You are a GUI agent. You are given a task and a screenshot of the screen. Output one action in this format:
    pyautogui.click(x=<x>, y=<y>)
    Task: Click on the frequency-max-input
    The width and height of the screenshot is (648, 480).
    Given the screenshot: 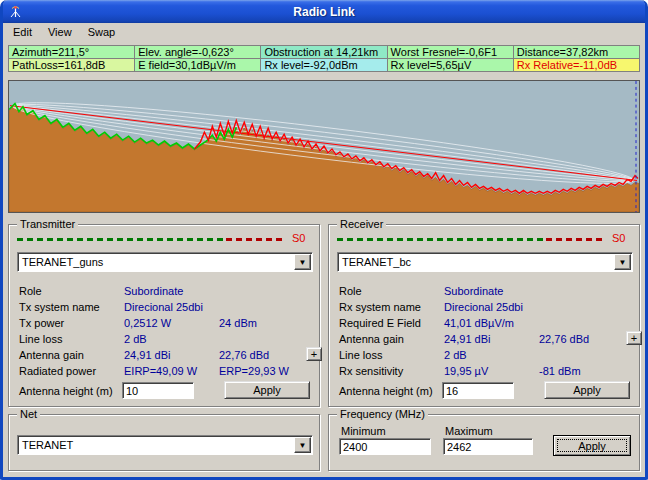 What is the action you would take?
    pyautogui.click(x=488, y=446)
    